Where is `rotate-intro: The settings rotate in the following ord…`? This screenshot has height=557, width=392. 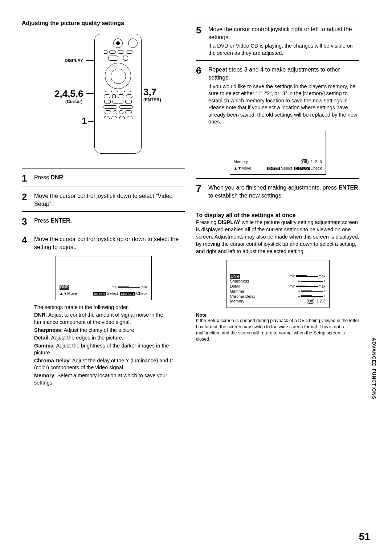 rotate-intro: The settings rotate in the following ord… is located at coordinates (110, 308).